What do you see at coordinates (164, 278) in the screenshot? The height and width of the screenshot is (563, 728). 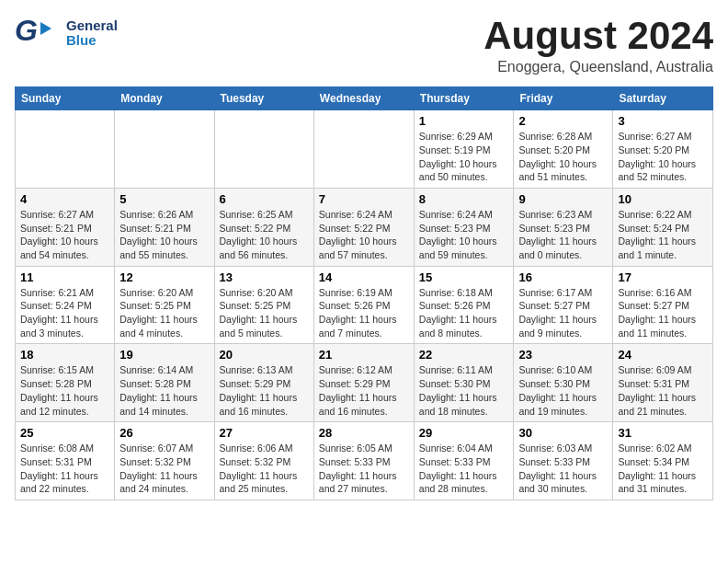 I see `day-number: 12` at bounding box center [164, 278].